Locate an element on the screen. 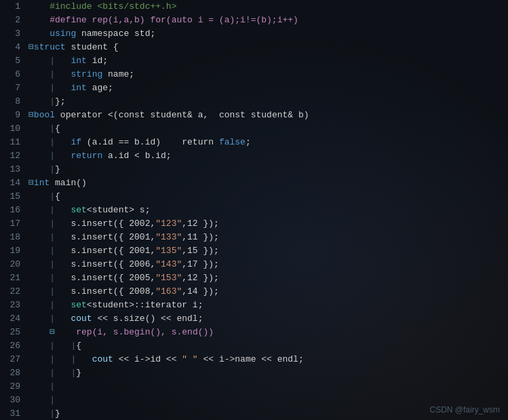  code-line: | if (a.id == b.id) return false; is located at coordinates (269, 142).